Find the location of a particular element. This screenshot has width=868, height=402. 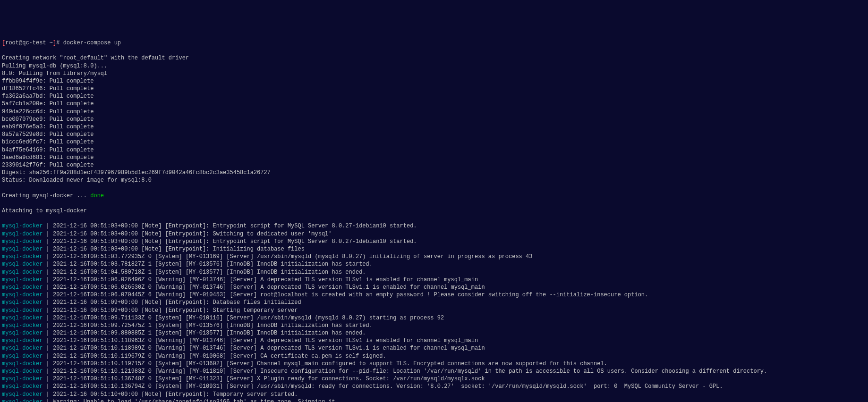

attaching-line: Attaching to mysql-docker is located at coordinates (434, 211).